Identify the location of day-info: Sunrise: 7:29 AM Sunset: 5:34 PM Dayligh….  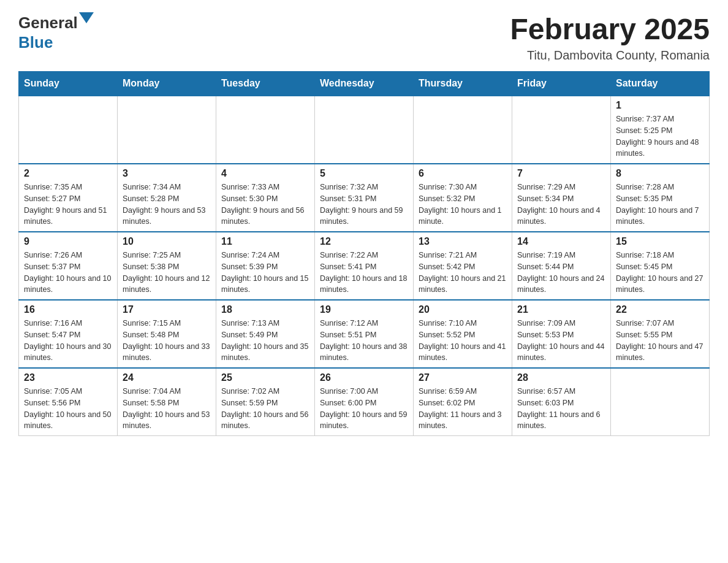
(561, 205).